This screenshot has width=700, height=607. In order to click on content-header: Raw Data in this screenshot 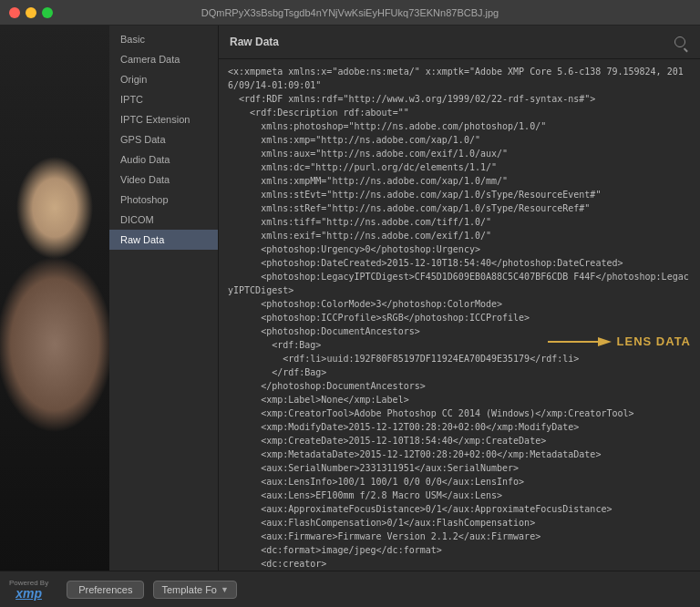, I will do `click(459, 42)`.